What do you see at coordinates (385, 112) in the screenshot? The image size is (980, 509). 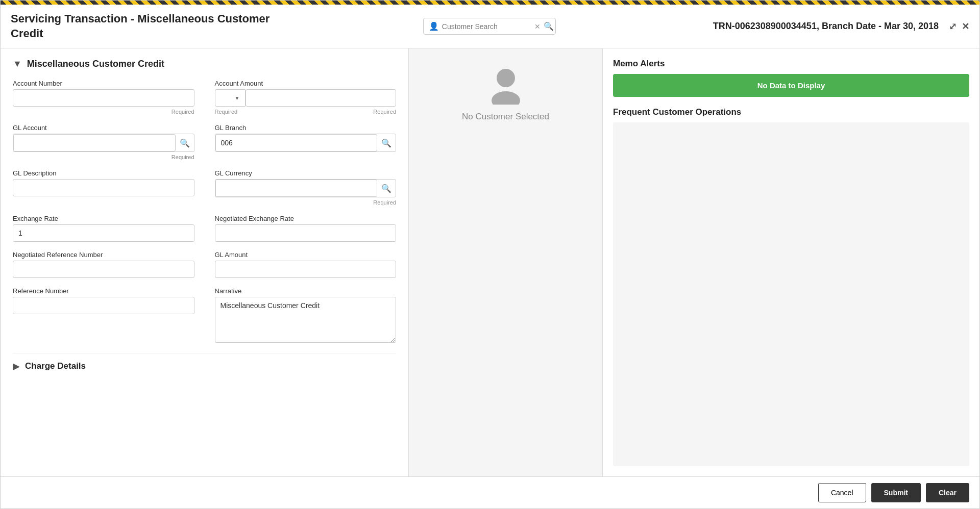 I see `amount-required: Required` at bounding box center [385, 112].